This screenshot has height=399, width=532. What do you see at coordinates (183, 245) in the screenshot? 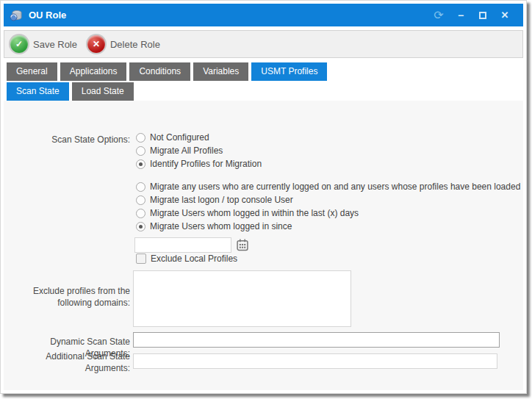
I see `logged-in-since-date-input` at bounding box center [183, 245].